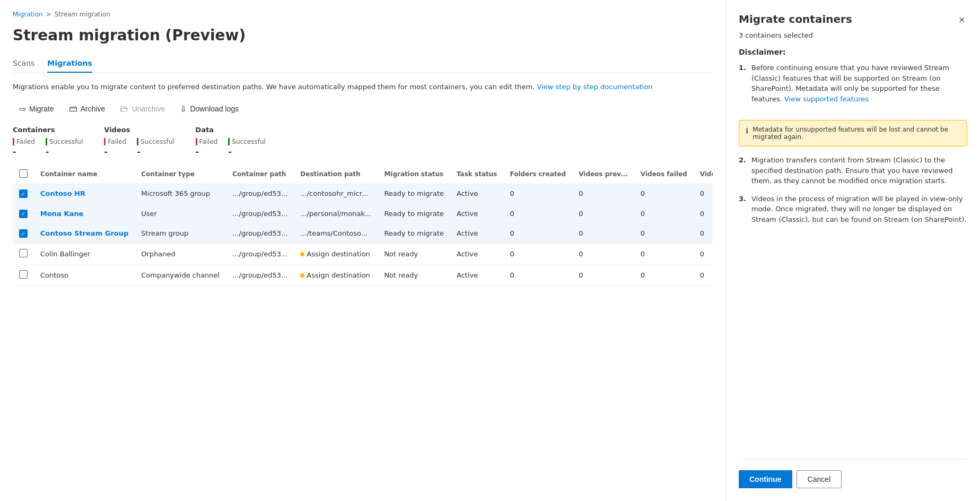 The width and height of the screenshot is (980, 501). Describe the element at coordinates (87, 109) in the screenshot. I see `archive-button: 🗃 Archive` at that location.